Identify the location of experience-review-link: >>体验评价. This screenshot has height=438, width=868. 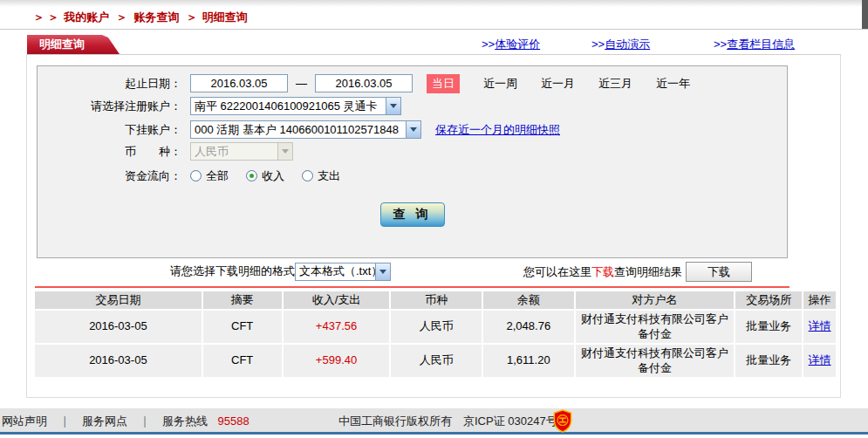
(511, 44).